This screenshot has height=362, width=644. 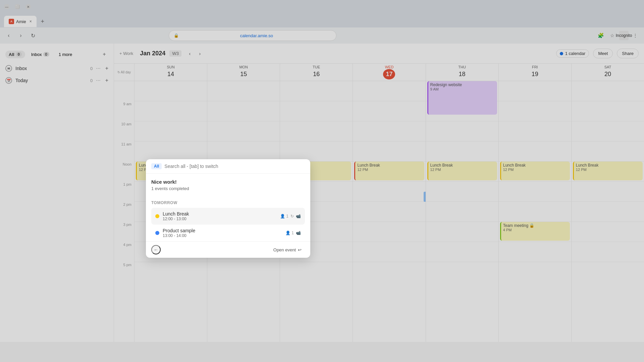 What do you see at coordinates (228, 203) in the screenshot?
I see `tomorrow-label: Tomorrow` at bounding box center [228, 203].